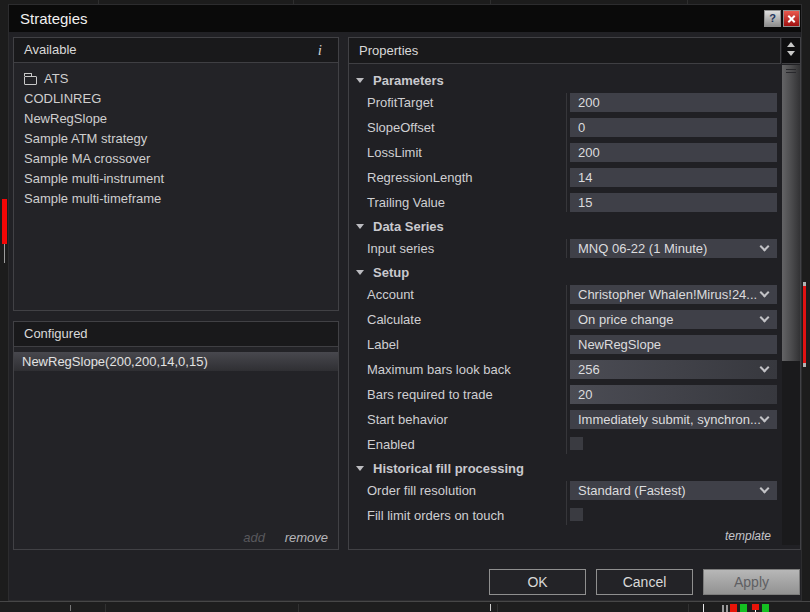  I want to click on scrollbar-thumb, so click(791, 213).